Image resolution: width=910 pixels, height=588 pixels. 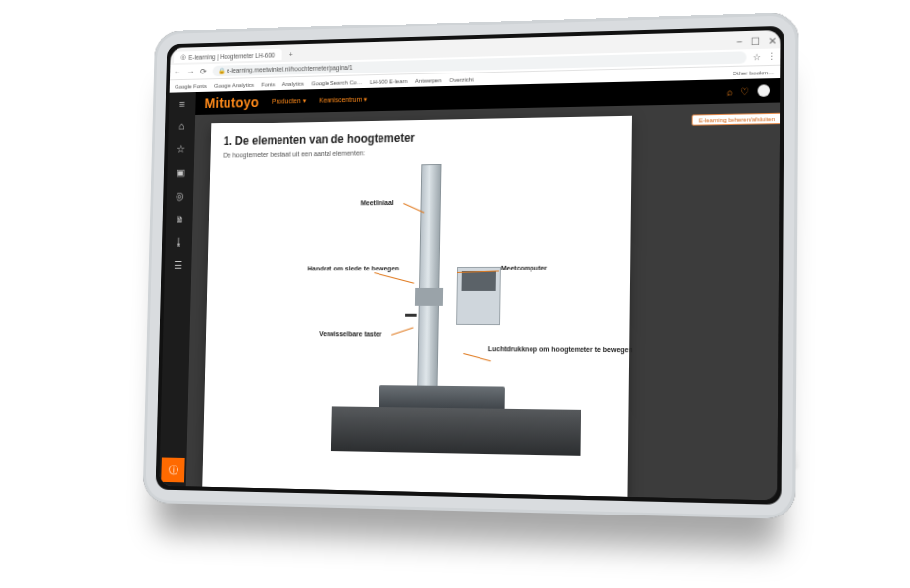 I want to click on browser-tab: ◎ E-learning | Hoogtemeter LH-600, so click(x=228, y=57).